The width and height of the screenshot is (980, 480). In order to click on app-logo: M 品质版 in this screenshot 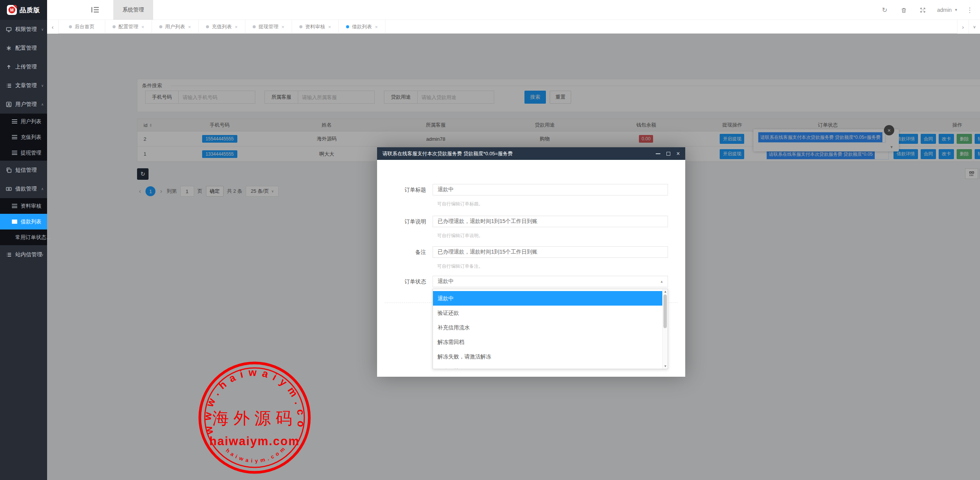, I will do `click(24, 10)`.